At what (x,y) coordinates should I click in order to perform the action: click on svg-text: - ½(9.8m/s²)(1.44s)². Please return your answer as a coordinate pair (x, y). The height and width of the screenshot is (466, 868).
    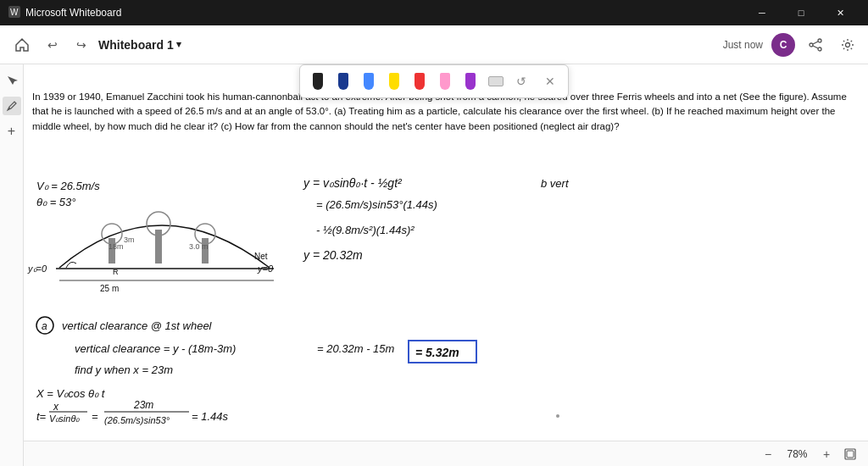
    Looking at the image, I should click on (365, 230).